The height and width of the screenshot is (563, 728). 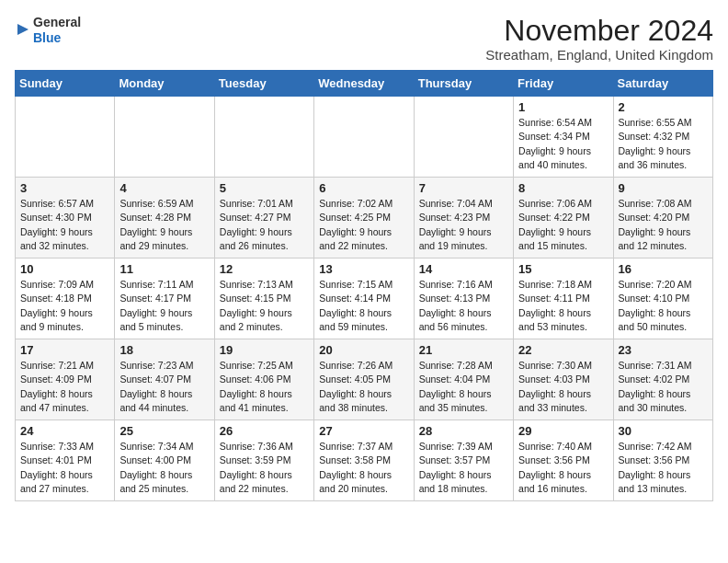 I want to click on calendar-header-row: SundayMondayTuesdayWednesdayThursdayFrid…, so click(x=364, y=84).